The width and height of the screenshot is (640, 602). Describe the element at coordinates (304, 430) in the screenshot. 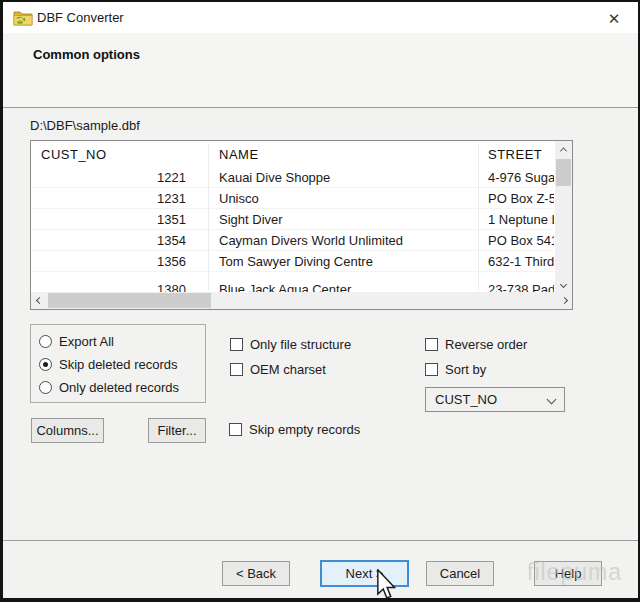

I see `checkbox-label: Skip empty records` at that location.